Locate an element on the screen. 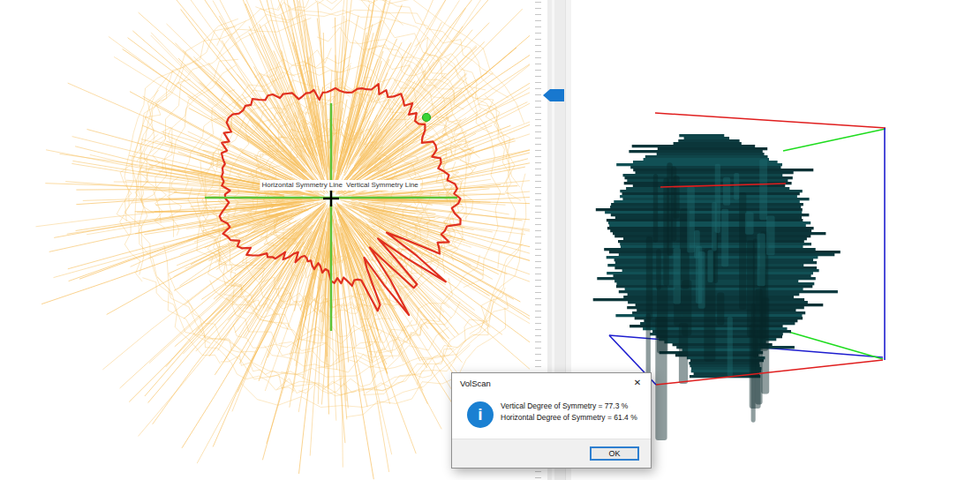 The height and width of the screenshot is (480, 980). volscan-result-dialog: VolScan ✕ i Vertical Degree of Symmetry … is located at coordinates (551, 420).